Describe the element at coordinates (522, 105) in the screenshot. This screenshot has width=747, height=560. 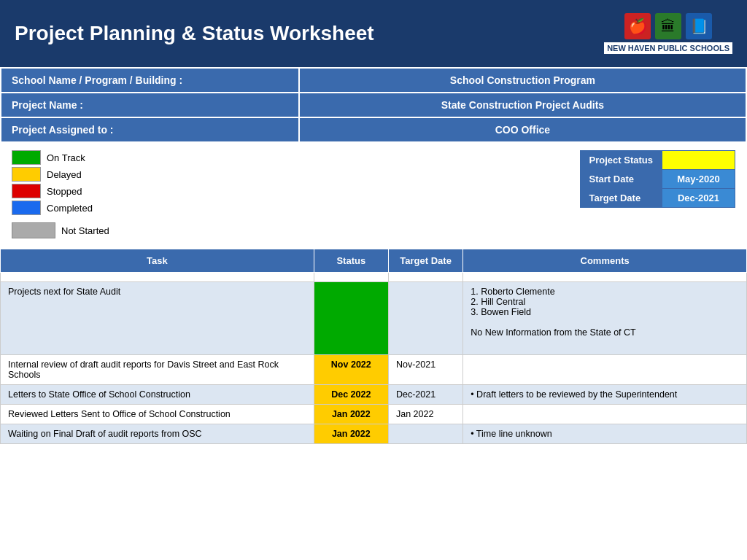
I see `project-value: State Construction Project Audits` at that location.